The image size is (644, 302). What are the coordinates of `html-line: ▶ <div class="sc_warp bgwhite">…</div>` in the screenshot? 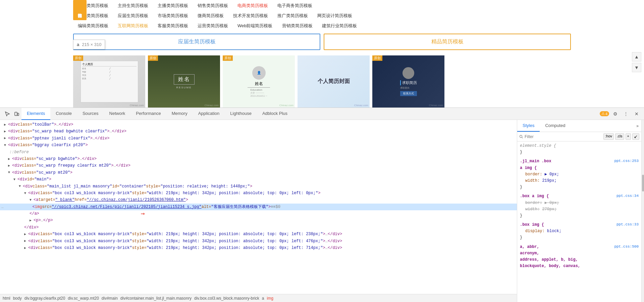 It's located at (258, 159).